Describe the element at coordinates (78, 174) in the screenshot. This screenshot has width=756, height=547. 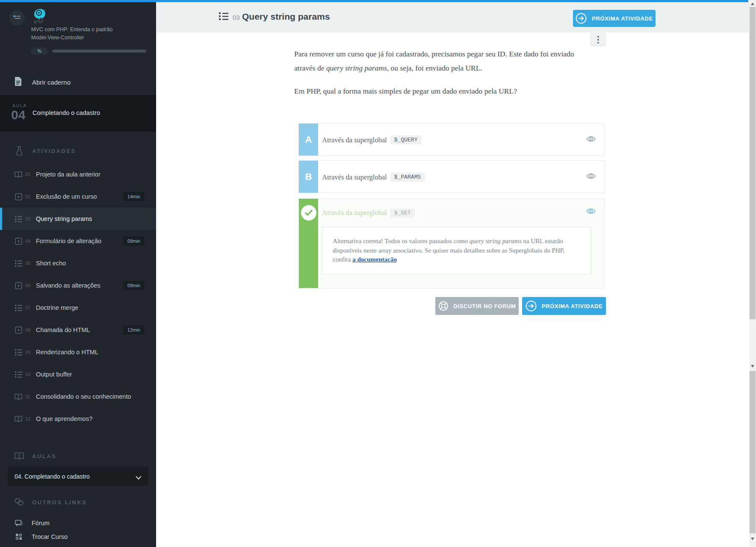
I see `activity-item-01: 01 Projeto da aula anterior` at that location.